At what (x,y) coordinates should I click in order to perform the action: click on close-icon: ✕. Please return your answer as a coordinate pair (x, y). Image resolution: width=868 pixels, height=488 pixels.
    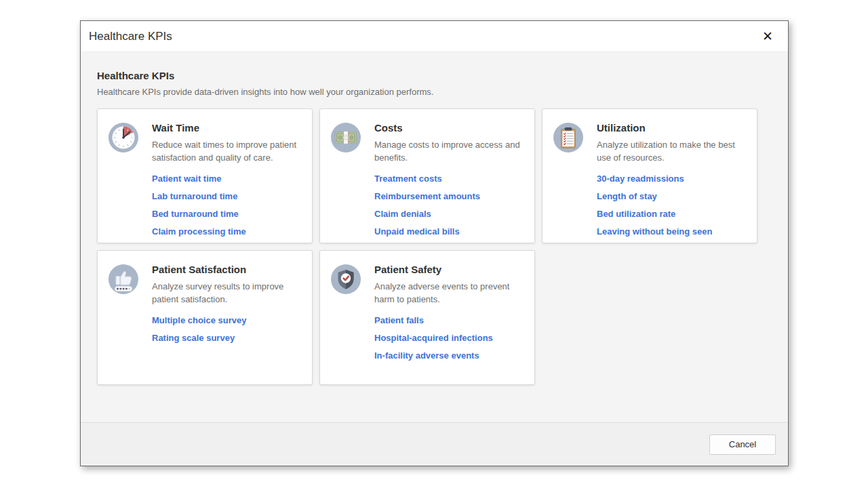
    Looking at the image, I should click on (768, 37).